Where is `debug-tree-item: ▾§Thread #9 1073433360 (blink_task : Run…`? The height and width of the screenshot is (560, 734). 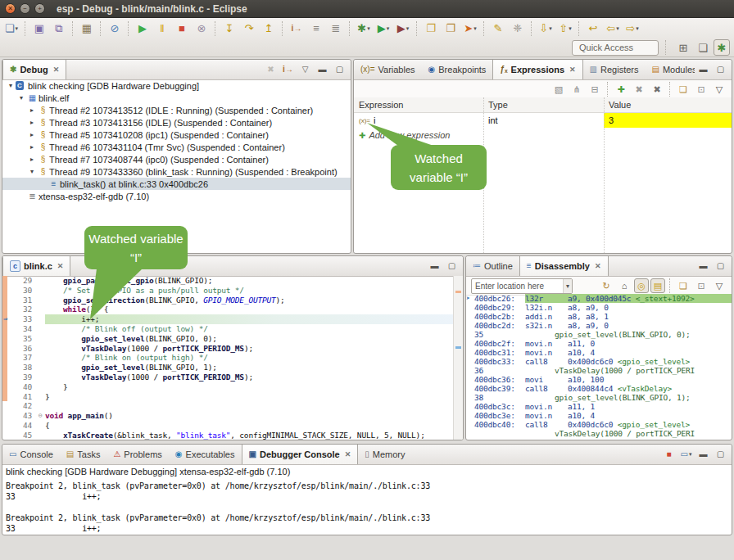
debug-tree-item: ▾§Thread #9 1073433360 (blink_task : Run… is located at coordinates (177, 172).